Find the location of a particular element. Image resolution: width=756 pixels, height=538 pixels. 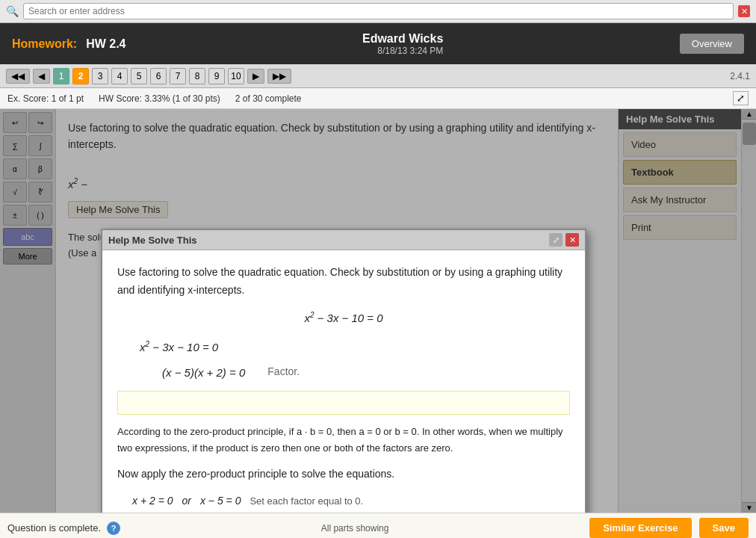

score-bar: Ex. Score: 1 of 1 pt HW Score: 3.33% (1 … is located at coordinates (378, 99).